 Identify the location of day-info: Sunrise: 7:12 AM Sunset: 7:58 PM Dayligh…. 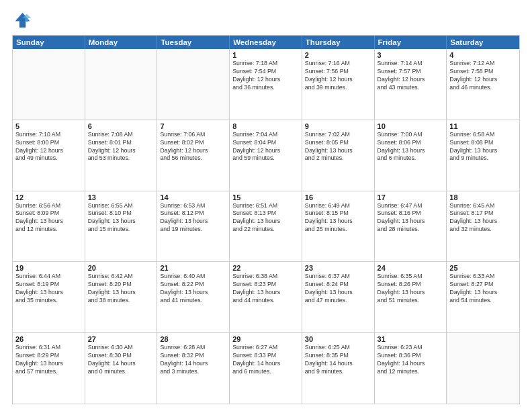
(483, 76).